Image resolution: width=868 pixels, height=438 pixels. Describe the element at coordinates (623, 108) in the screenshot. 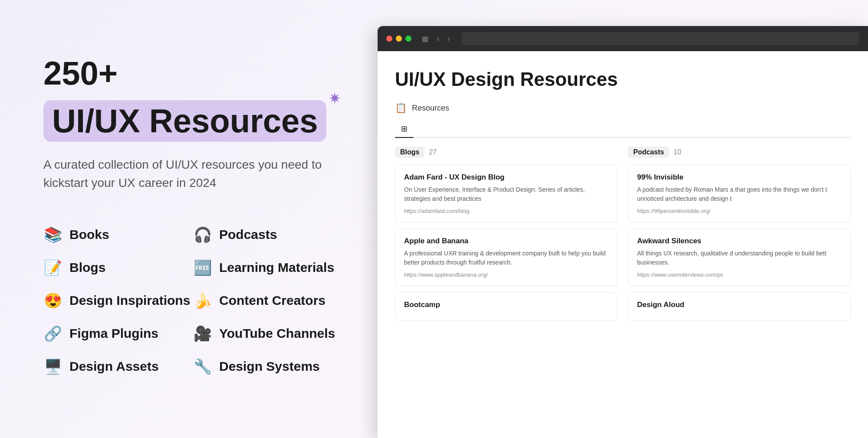

I see `notion-section-header: 📋 Resources` at that location.